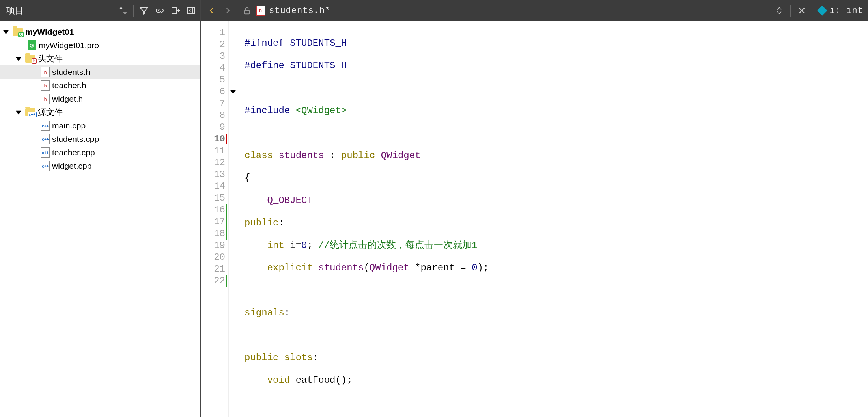  I want to click on line-number: 11, so click(213, 151).